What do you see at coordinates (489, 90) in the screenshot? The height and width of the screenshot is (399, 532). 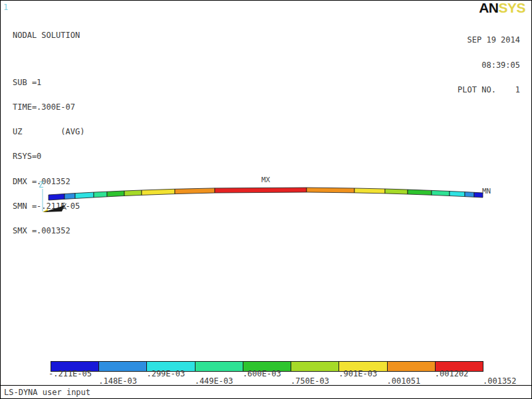 I see `plot-number: PLOT NO. 1` at bounding box center [489, 90].